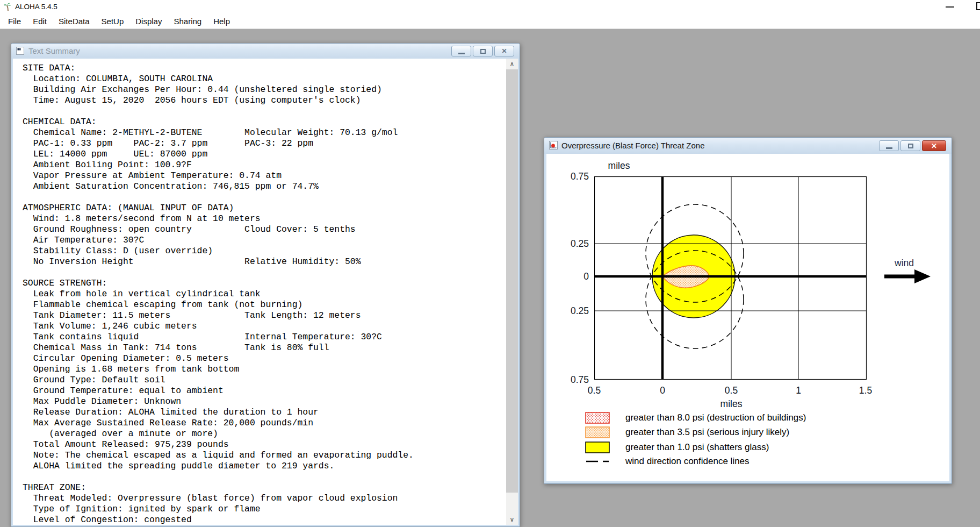 This screenshot has width=980, height=527. What do you see at coordinates (798, 390) in the screenshot?
I see `x-tick-1: 1` at bounding box center [798, 390].